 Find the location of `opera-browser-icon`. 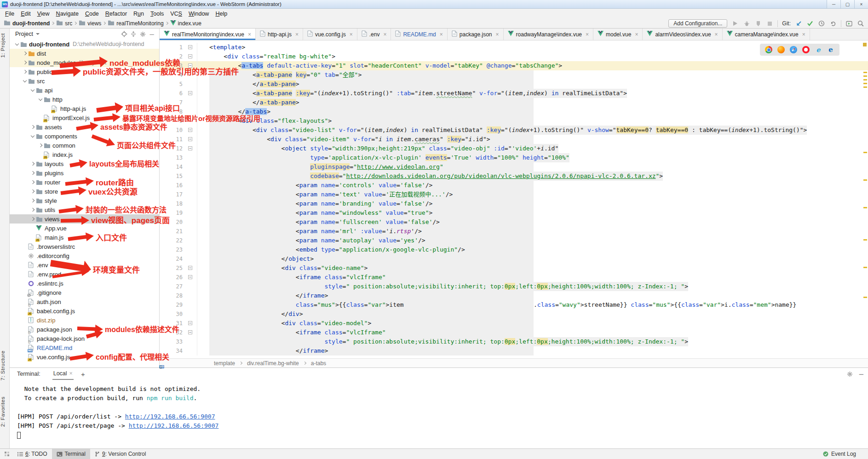

opera-browser-icon is located at coordinates (806, 50).